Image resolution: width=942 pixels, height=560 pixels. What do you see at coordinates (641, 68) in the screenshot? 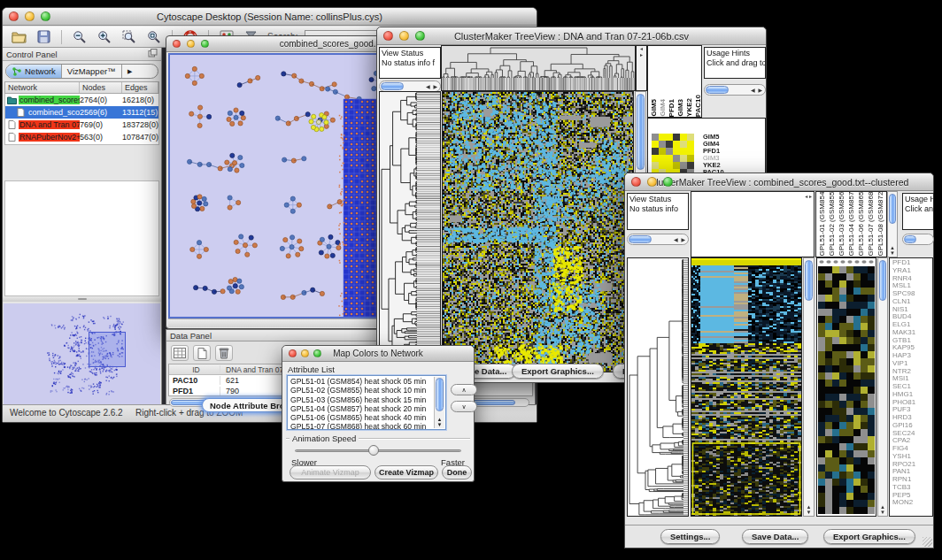
I see `column-tree-scroll-strip: ◂▸` at bounding box center [641, 68].